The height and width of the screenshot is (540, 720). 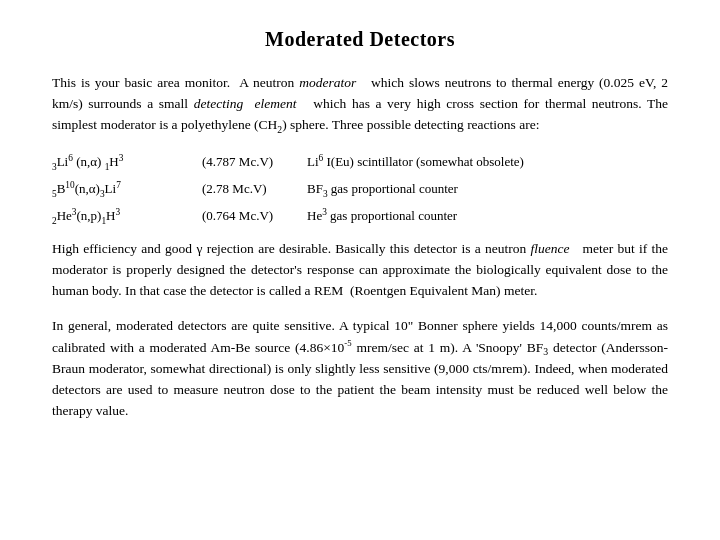 What do you see at coordinates (254, 162) in the screenshot?
I see `reaction-energy-li6: (4.787 Mc.V)` at bounding box center [254, 162].